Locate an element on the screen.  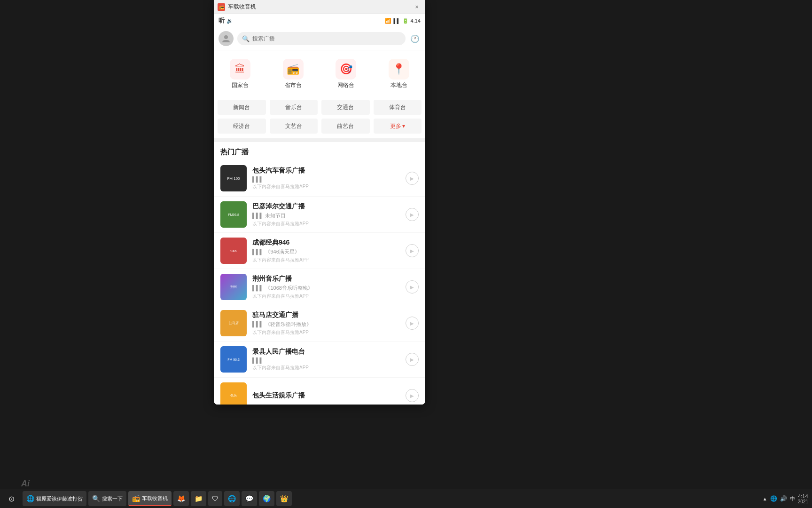
signal-bars-icon: ▌▌ is located at coordinates (397, 21).